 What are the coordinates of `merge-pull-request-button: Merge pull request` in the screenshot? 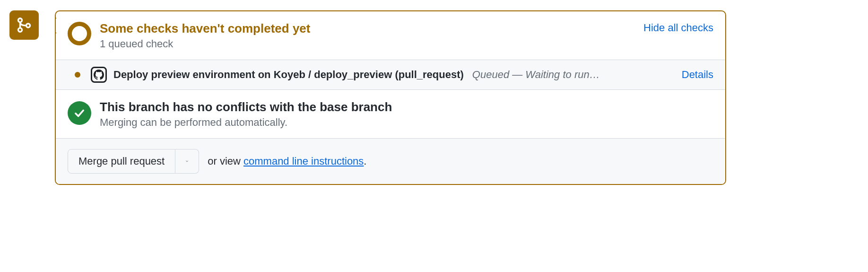 It's located at (122, 161).